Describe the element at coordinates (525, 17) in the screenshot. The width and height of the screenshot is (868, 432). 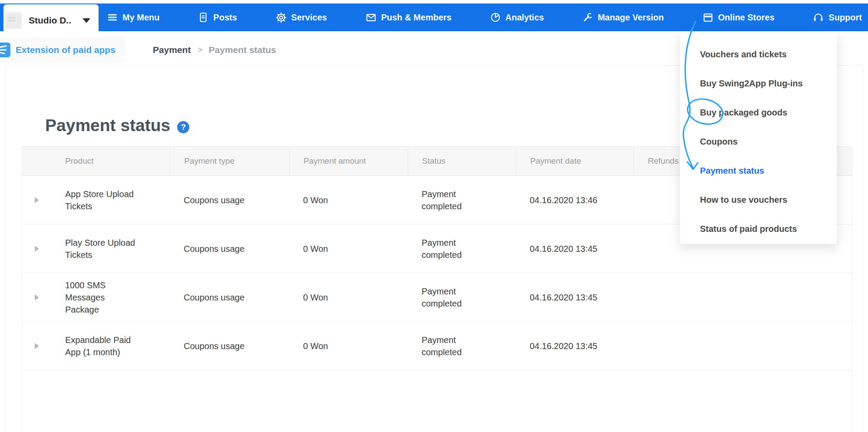
I see `nav-label: Analytics` at that location.